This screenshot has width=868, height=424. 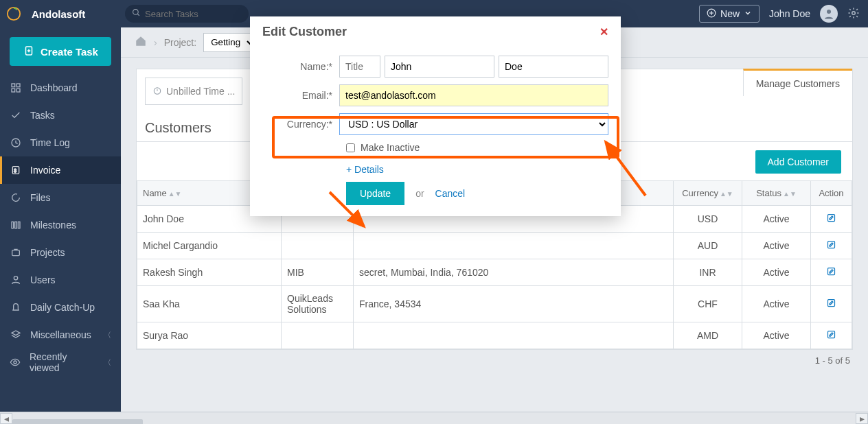 I want to click on first-name-field, so click(x=439, y=67).